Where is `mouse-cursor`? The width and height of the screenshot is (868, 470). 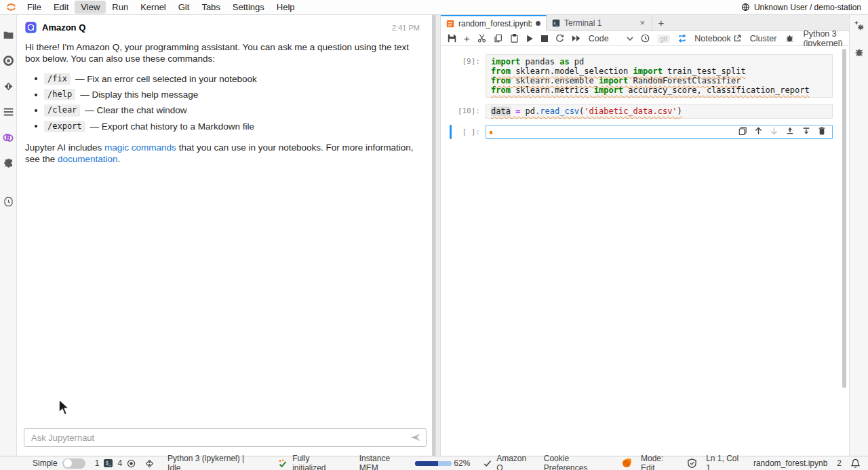
mouse-cursor is located at coordinates (64, 408).